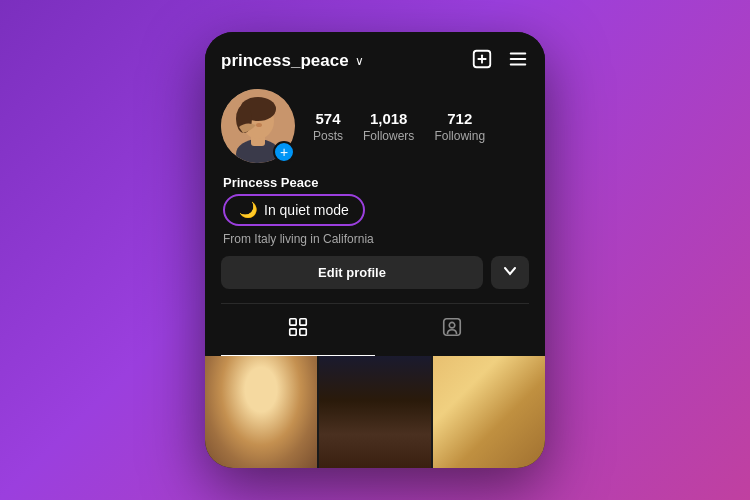 This screenshot has width=750, height=500. Describe the element at coordinates (375, 126) in the screenshot. I see `profile-info: + 574 Posts 1,018 Followers 712 Followin…` at that location.